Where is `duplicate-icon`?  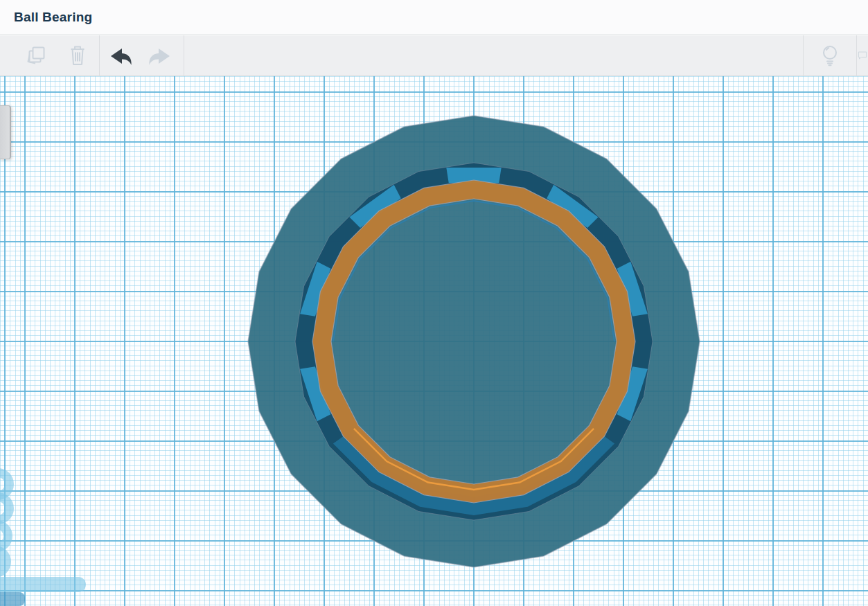
duplicate-icon is located at coordinates (36, 55).